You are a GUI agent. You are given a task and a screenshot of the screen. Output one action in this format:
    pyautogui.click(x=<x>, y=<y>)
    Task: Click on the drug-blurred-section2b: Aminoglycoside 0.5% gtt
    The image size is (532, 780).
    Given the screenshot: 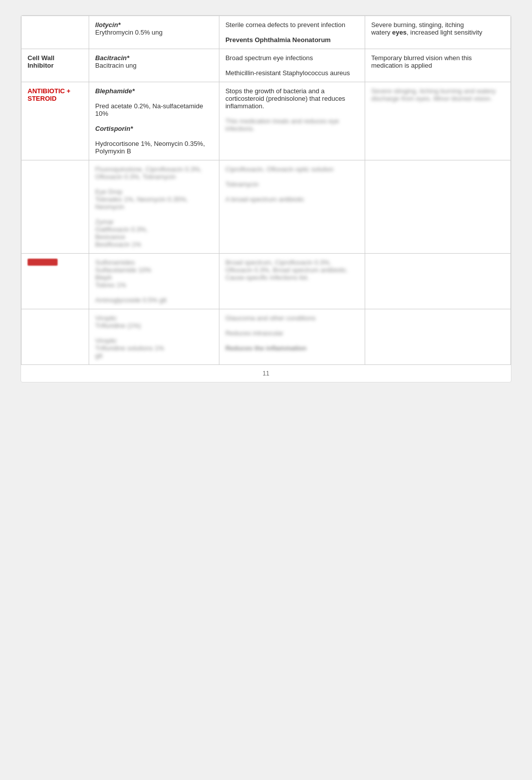 What is the action you would take?
    pyautogui.click(x=131, y=300)
    